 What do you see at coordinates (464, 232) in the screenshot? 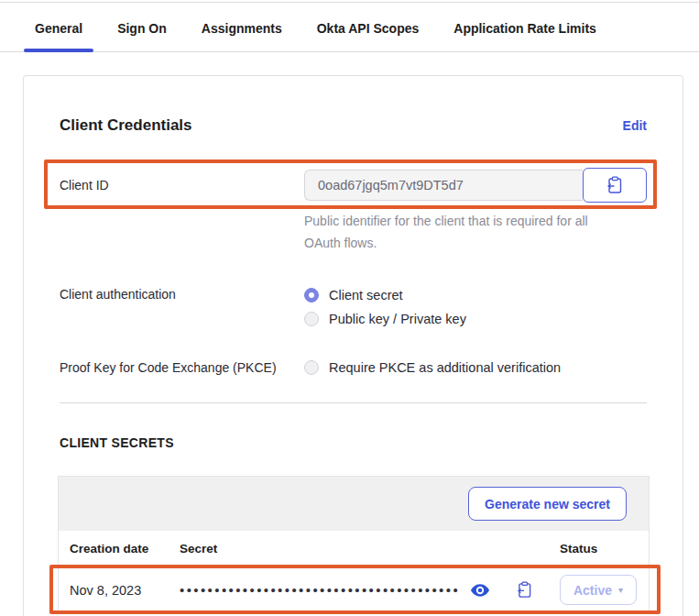
I see `client-id-help-text: Public identifier for the client that is…` at bounding box center [464, 232].